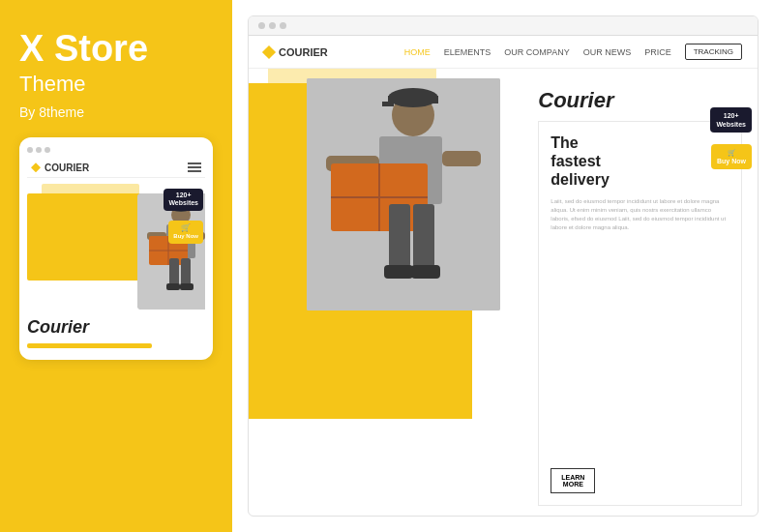 The height and width of the screenshot is (532, 774). I want to click on desktop-cart-icon: 🛒, so click(731, 153).